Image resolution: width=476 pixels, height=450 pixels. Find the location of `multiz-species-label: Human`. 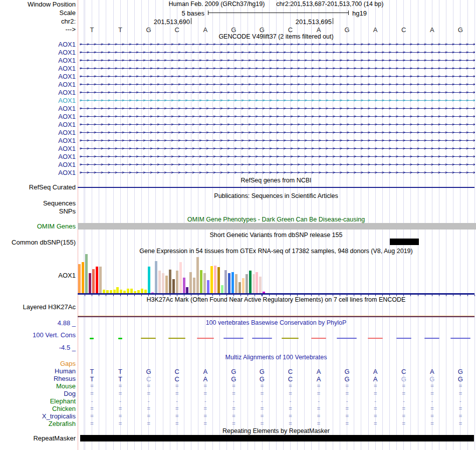

multiz-species-label: Human is located at coordinates (38, 371).